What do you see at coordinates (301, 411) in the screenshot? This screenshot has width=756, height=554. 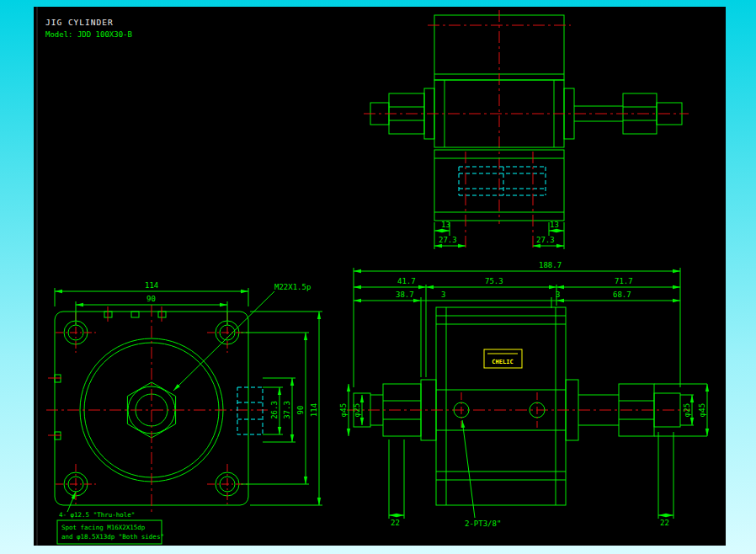 I see `dim-90-right: 90` at bounding box center [301, 411].